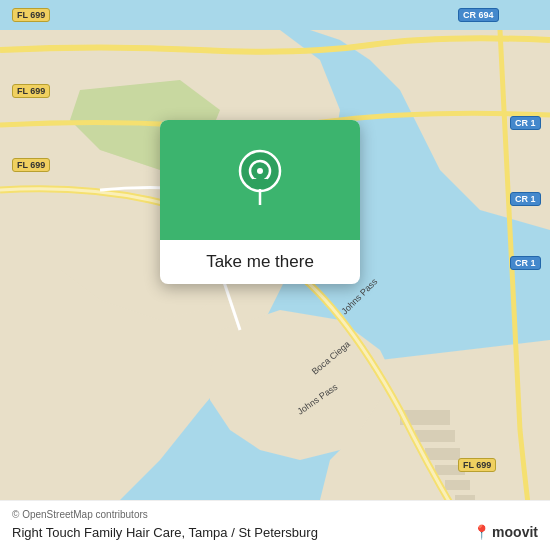 This screenshot has height=550, width=550. What do you see at coordinates (31, 165) in the screenshot?
I see `fl-699-shield-left: FL 699` at bounding box center [31, 165].